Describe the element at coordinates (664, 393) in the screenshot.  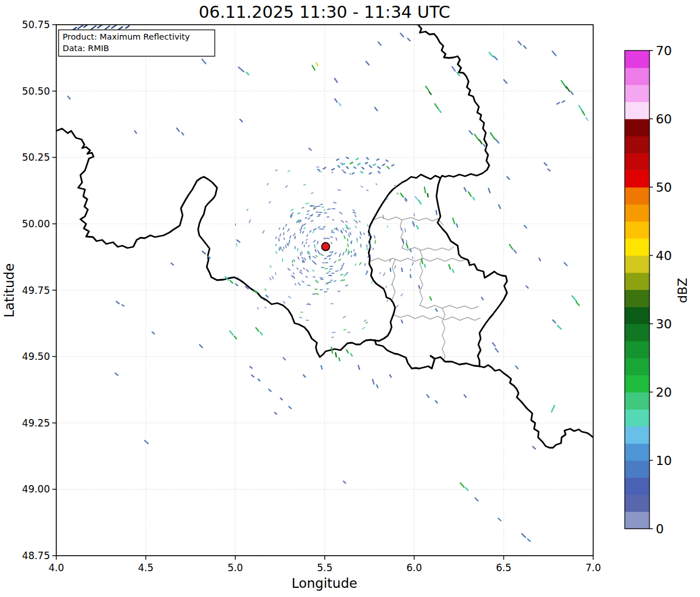
I see `colorbar-tick-label: 20` at that location.